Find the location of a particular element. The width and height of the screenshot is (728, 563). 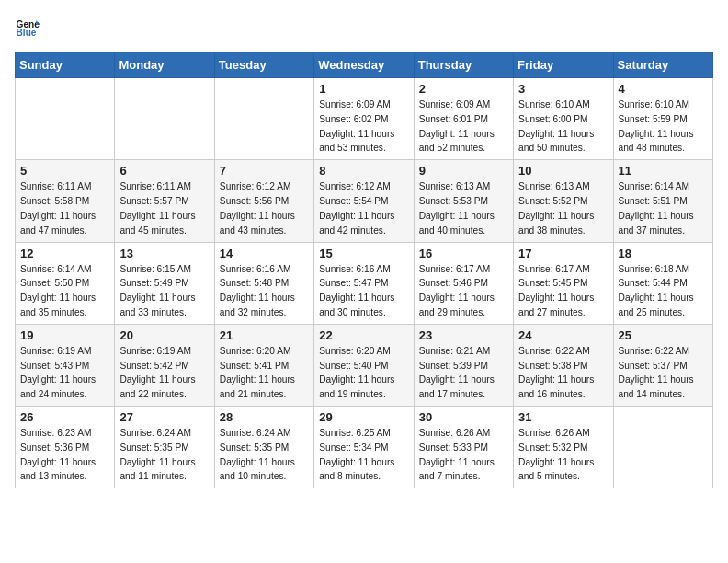

day-detail: Sunrise: 6:23 AMSunset: 5:36 PMDaylight:… is located at coordinates (64, 454).